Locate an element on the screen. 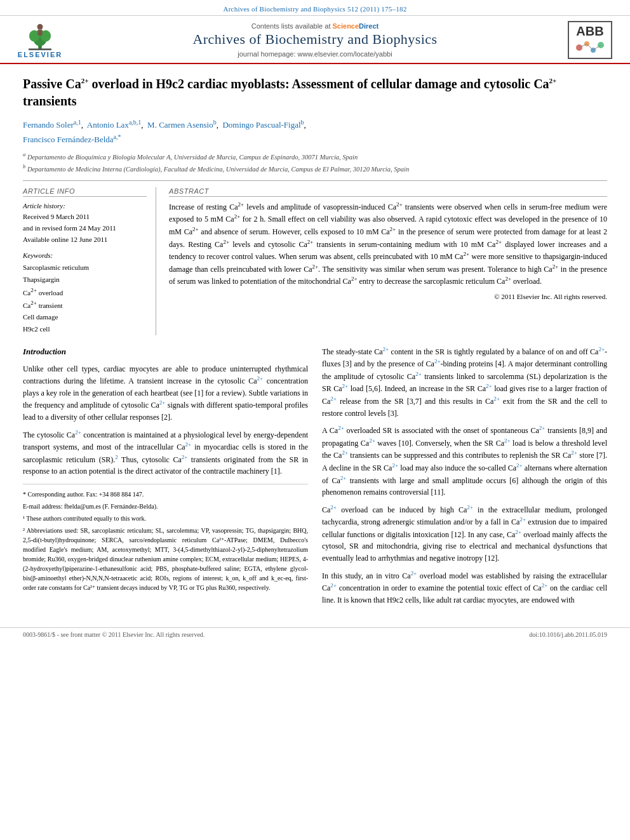 The image size is (630, 840). article-info-col: ARTICLE INFO Article history: Received 9… is located at coordinates (90, 262).